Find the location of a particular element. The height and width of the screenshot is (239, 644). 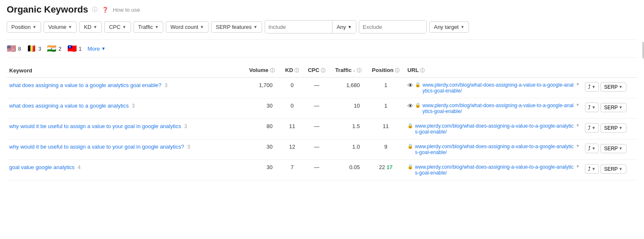

keyword-link: goal value google analytics is located at coordinates (42, 167).